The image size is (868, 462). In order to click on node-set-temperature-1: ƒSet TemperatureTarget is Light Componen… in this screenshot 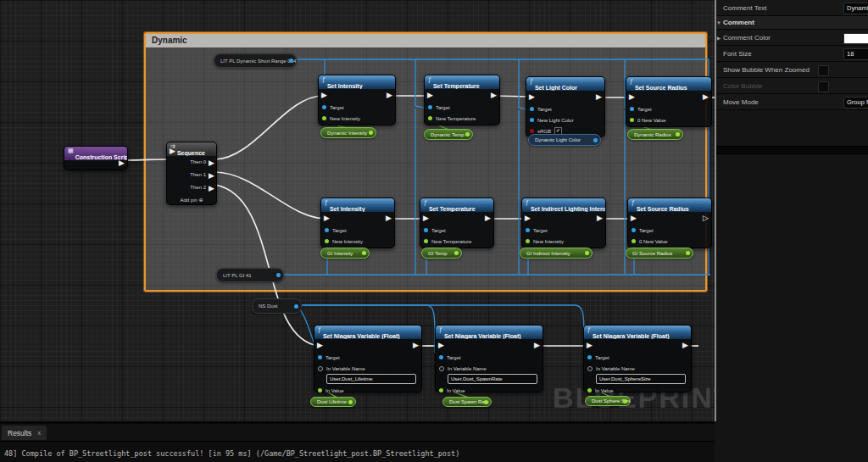, I will do `click(462, 100)`.